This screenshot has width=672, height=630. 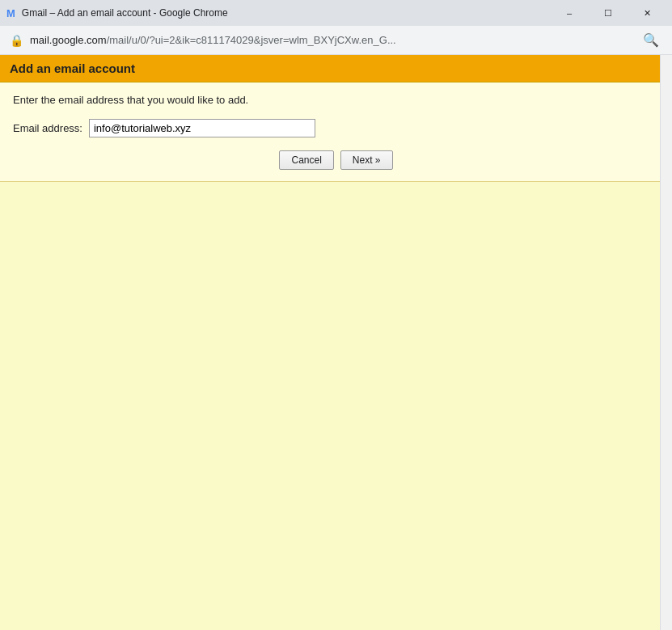 What do you see at coordinates (336, 13) in the screenshot?
I see `title-bar: M Gmail – Add an email account - Google …` at bounding box center [336, 13].